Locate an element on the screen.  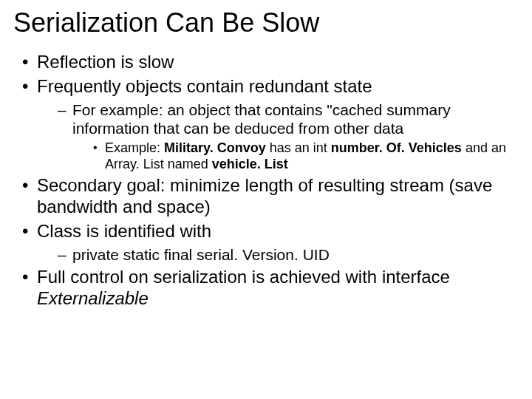
bullet-item: Full control on serialization is achieve… is located at coordinates (273, 288).